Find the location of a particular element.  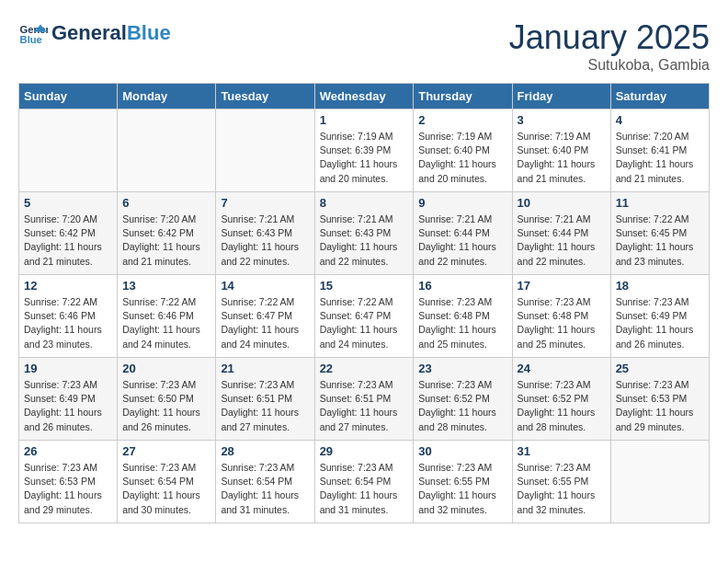

day-number: 17 is located at coordinates (562, 285).